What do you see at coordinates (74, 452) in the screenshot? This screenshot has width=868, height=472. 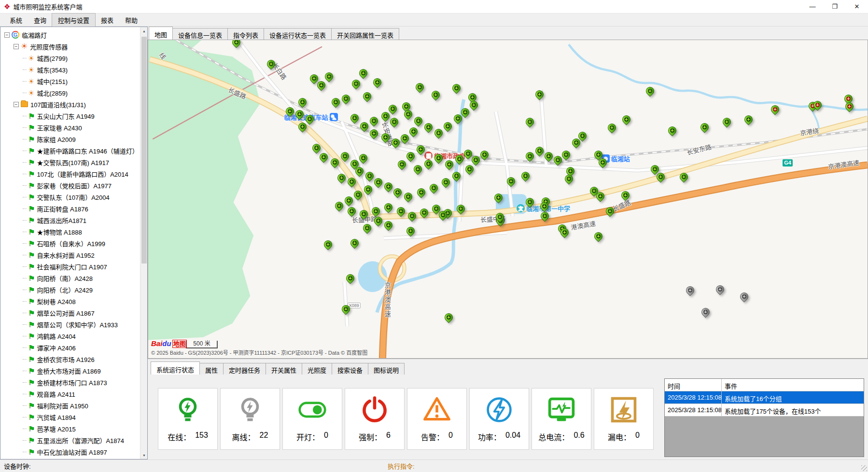 I see `tree-device-row: ⚑中石化加油站对面 A1897` at bounding box center [74, 452].